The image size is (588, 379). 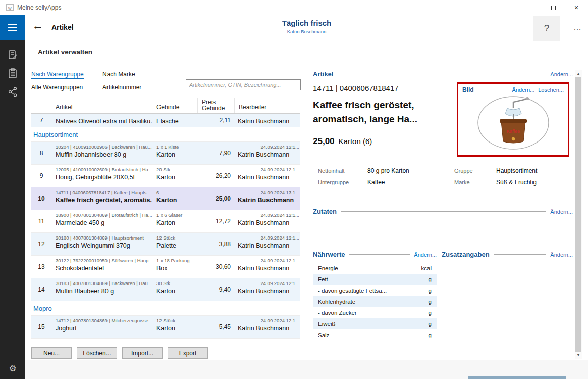 I want to click on settings-gear-icon: ⚙, so click(x=13, y=369).